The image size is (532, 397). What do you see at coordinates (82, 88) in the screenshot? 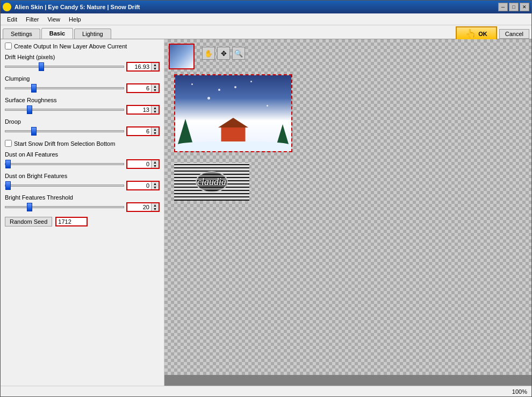
I see `clumping-controls: ▲ ▼` at bounding box center [82, 88].